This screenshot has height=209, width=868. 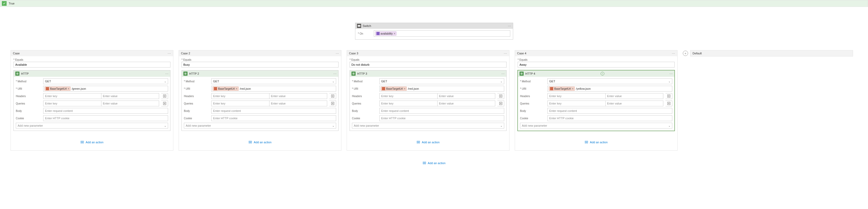 What do you see at coordinates (434, 31) in the screenshot?
I see `switch-card: Switch ··· * On availability ×` at bounding box center [434, 31].